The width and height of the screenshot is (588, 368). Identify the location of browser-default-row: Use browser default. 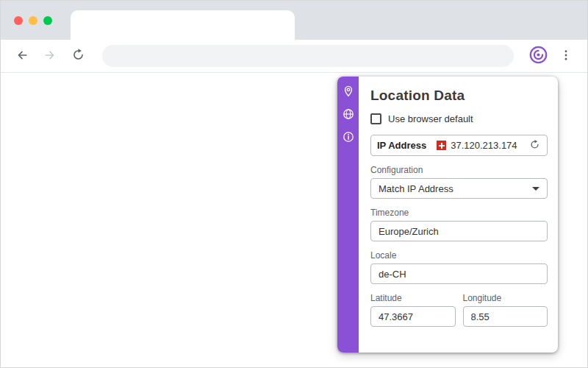
(459, 119).